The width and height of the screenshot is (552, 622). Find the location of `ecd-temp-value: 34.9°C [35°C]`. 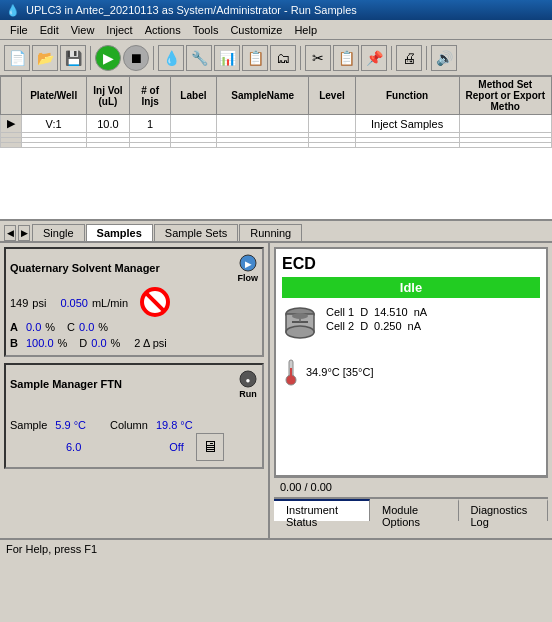

ecd-temp-value: 34.9°C [35°C] is located at coordinates (340, 372).